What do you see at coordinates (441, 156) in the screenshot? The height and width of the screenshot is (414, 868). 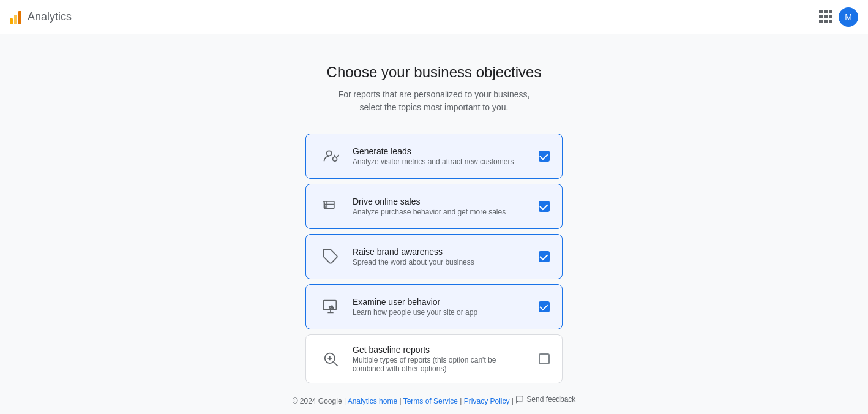 I see `generate-leads-text: Generate leads Analyze visitor metrics a…` at bounding box center [441, 156].